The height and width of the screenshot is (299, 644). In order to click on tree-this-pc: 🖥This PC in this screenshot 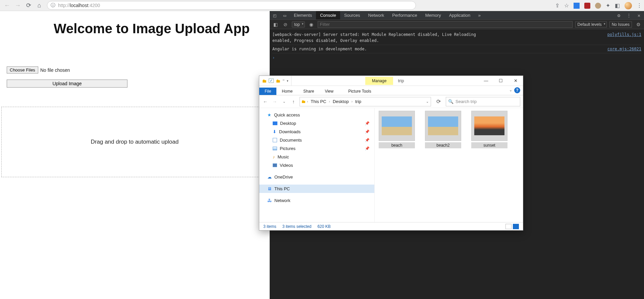, I will do `click(317, 189)`.